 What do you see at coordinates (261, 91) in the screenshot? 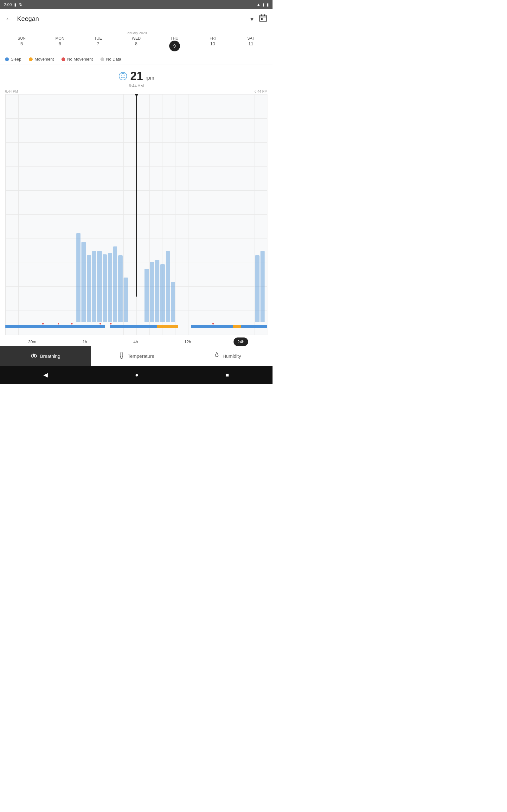
I see `chart-time-right: 6:44 PM` at bounding box center [261, 91].